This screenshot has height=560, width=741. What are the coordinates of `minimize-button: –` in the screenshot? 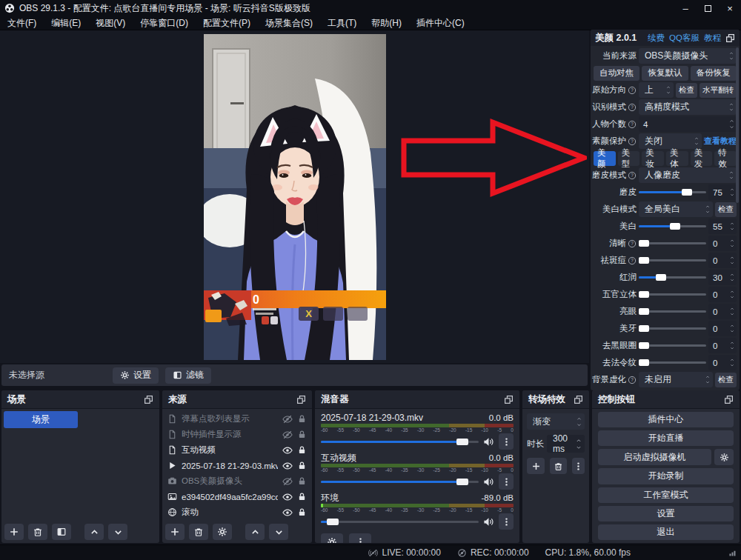 It's located at (685, 8).